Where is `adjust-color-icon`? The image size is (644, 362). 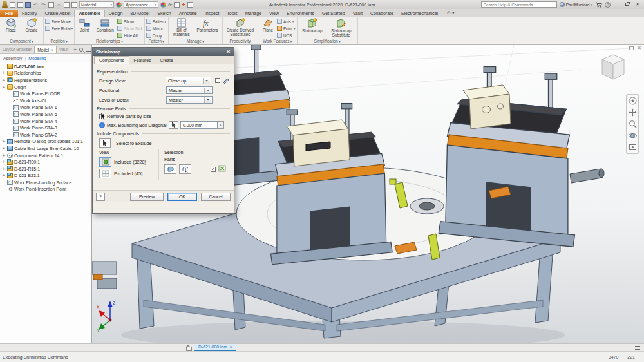
adjust-color-icon is located at coordinates (164, 5).